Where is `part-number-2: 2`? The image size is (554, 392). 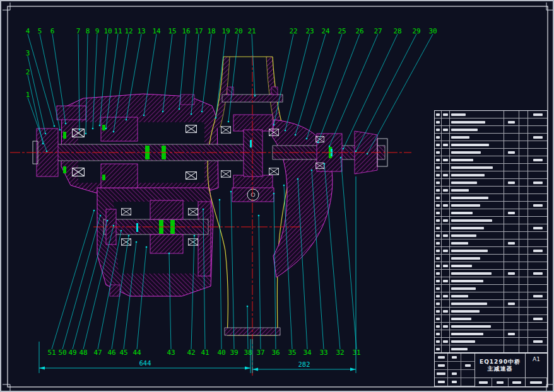
part-number-2: 2 is located at coordinates (28, 72).